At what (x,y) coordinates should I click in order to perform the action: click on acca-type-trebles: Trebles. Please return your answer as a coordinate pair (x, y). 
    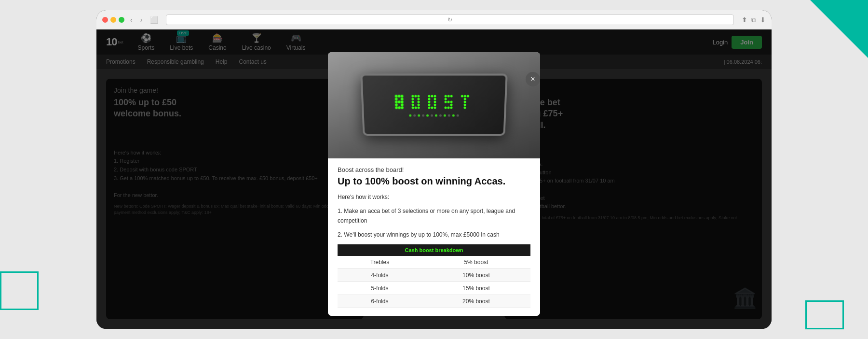
    Looking at the image, I should click on (380, 263).